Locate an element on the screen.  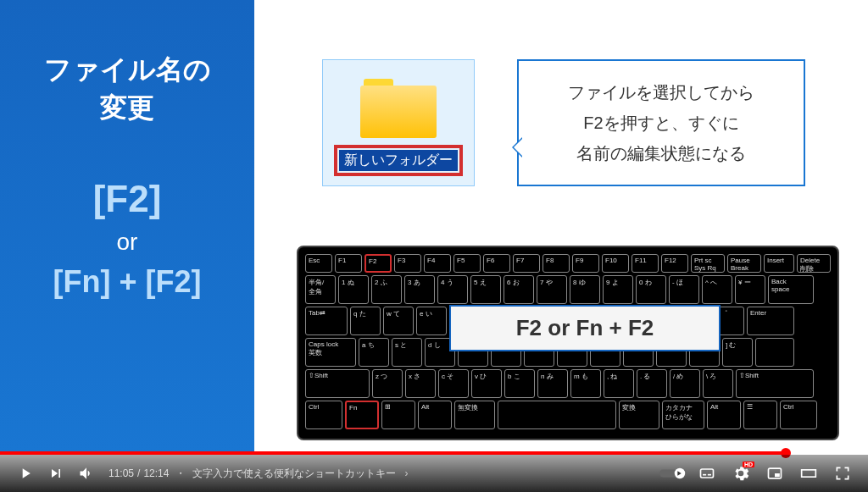
theater-mode-button is located at coordinates (809, 473).